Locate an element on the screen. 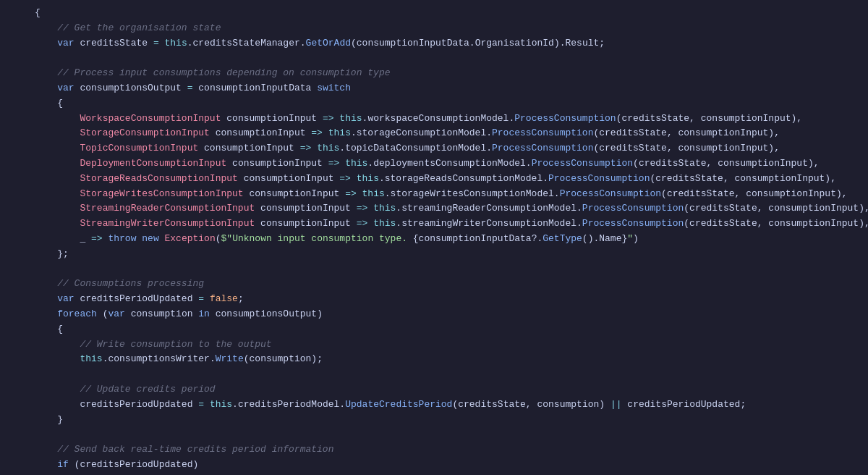 Image resolution: width=868 pixels, height=475 pixels. code-line: StorageWritesConsumptionInput consumptio… is located at coordinates (434, 194).